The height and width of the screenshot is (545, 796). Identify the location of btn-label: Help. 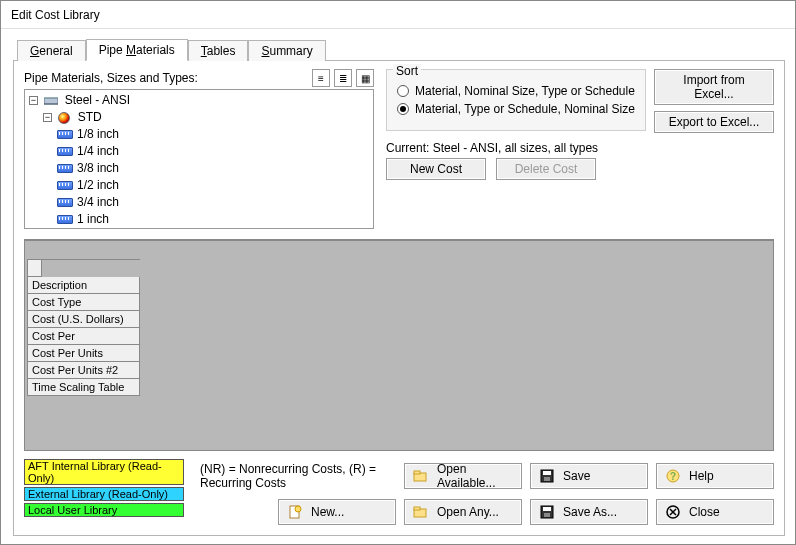
(702, 476).